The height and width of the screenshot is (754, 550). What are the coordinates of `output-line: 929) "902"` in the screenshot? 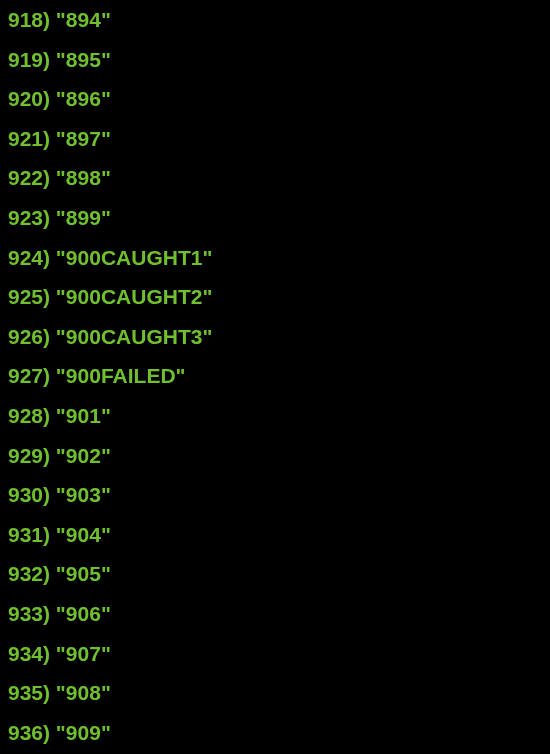 It's located at (275, 456).